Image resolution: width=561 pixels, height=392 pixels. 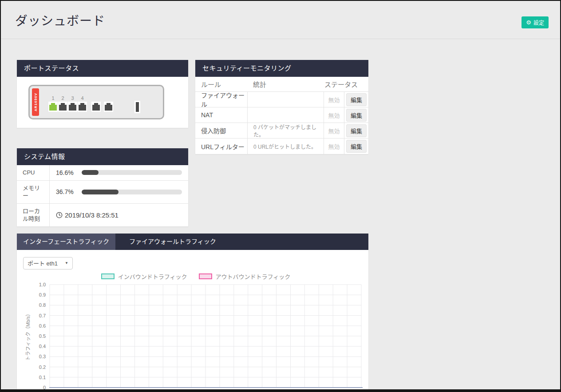 What do you see at coordinates (356, 147) in the screenshot?
I see `edit-urlfilter-button: 編集` at bounding box center [356, 147].